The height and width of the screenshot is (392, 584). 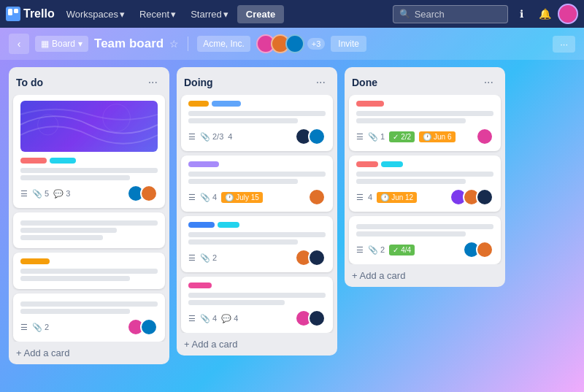 What do you see at coordinates (89, 353) in the screenshot?
I see `add-card-todo: + Add a card` at bounding box center [89, 353].